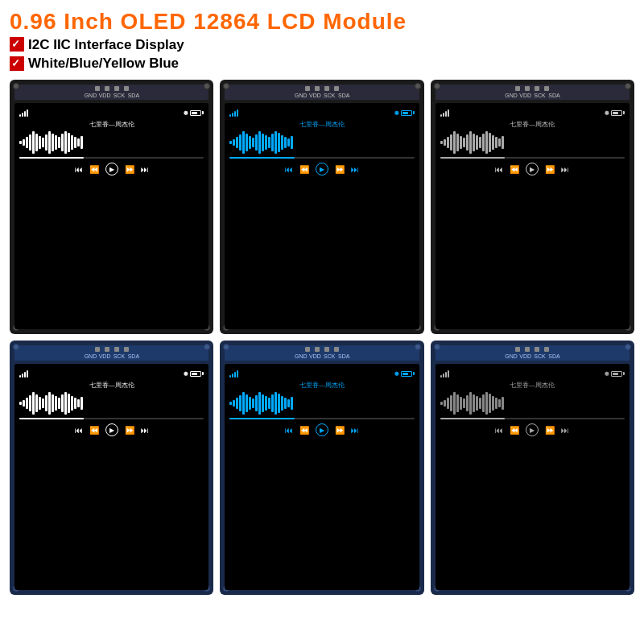 This screenshot has width=644, height=644. What do you see at coordinates (111, 92) in the screenshot?
I see `pcb-top-1: GND VDD SCK SDA` at bounding box center [111, 92].